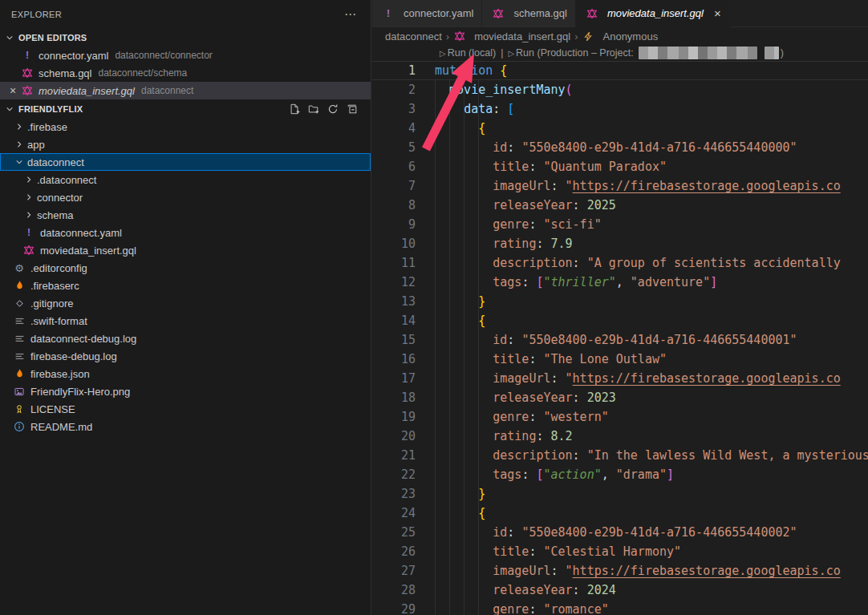  Describe the element at coordinates (185, 73) in the screenshot. I see `open-editor-item: schema.gqldataconnect/schema` at that location.